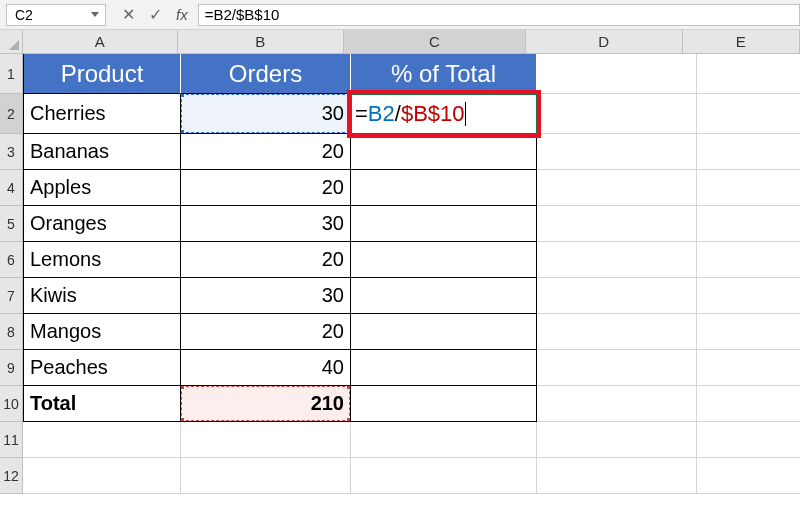 The image size is (800, 529). Describe the element at coordinates (100, 42) in the screenshot. I see `col-header-a: A` at that location.